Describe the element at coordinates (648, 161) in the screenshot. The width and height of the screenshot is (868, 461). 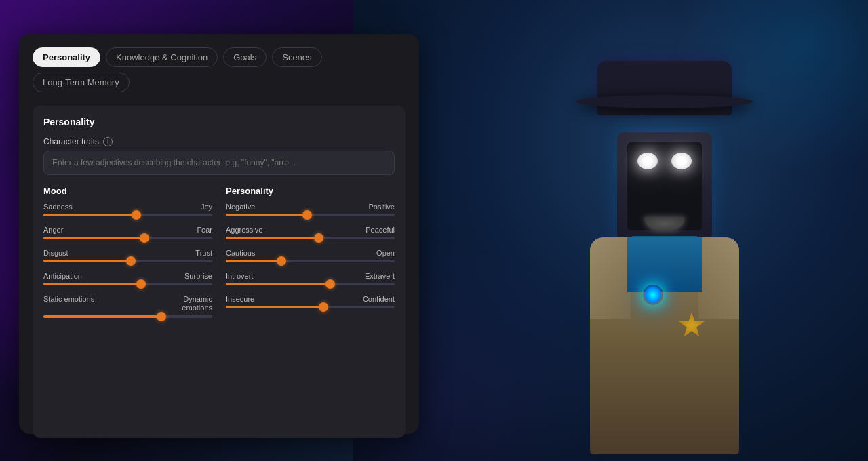
I see `robot-eye-left` at that location.